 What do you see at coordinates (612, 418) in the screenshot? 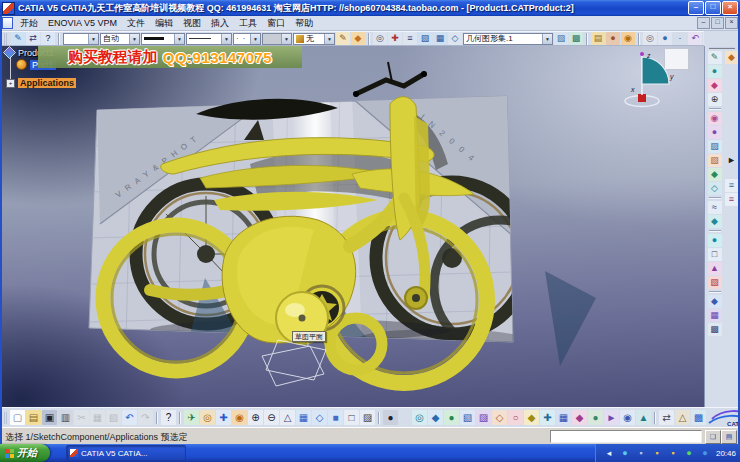
I see `translate-shape-icon: ►` at bounding box center [612, 418].